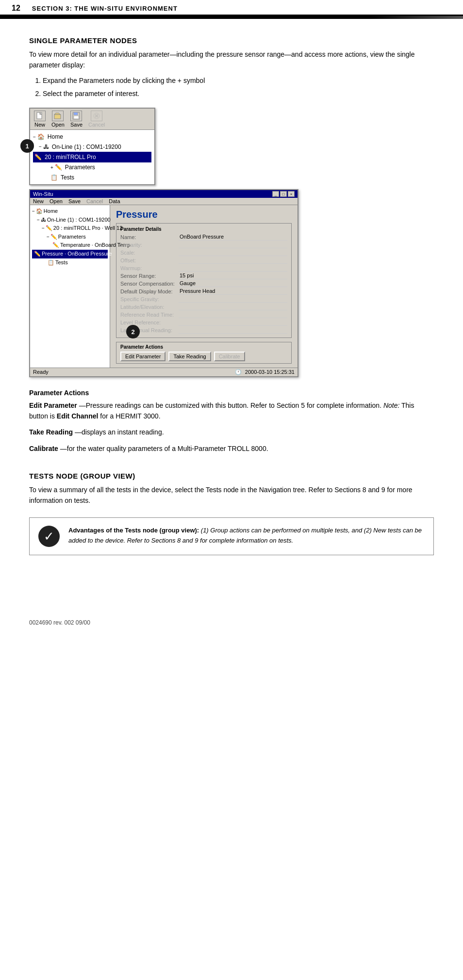 The height and width of the screenshot is (980, 463). What do you see at coordinates (92, 157) in the screenshot?
I see `tree-body: − 🏠 Home − 🖧 On-Line (1) : COM1-19200 ✏️…` at bounding box center [92, 157].